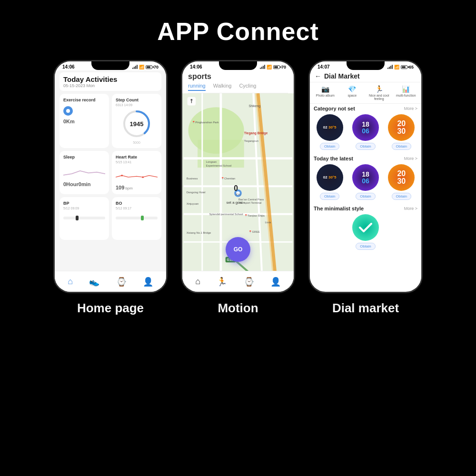 This screenshot has width=476, height=476. What do you see at coordinates (69, 67) in the screenshot?
I see `status-time-1: 14:06` at bounding box center [69, 67].